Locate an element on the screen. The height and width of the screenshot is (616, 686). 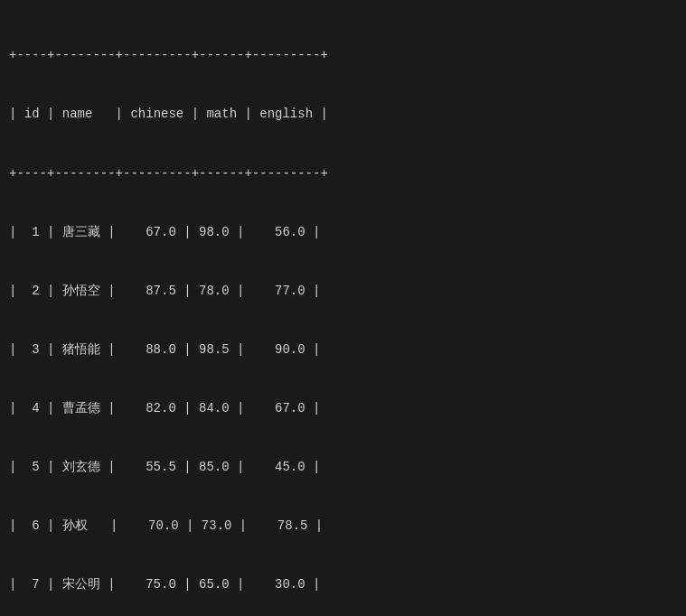
table-row: | 4 | 曹孟德 | 82.0 | 84.0 | 67.0 | is located at coordinates (343, 409).